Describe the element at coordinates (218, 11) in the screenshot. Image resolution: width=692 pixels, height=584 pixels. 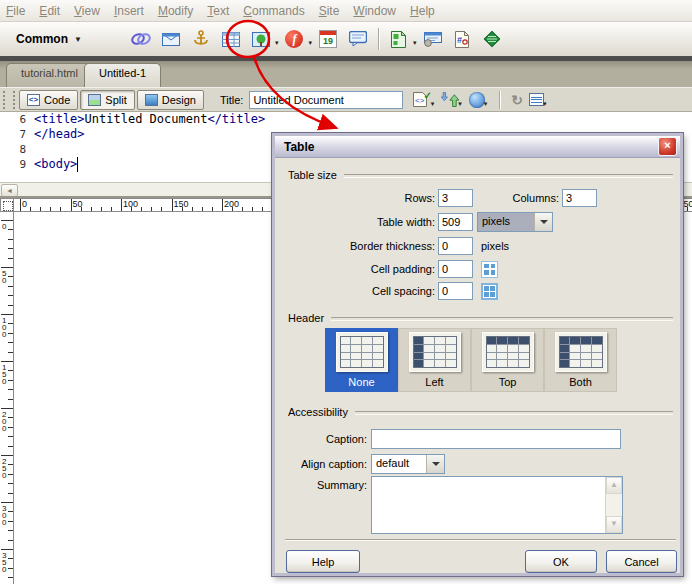
I see `menu-item-text: Text` at that location.